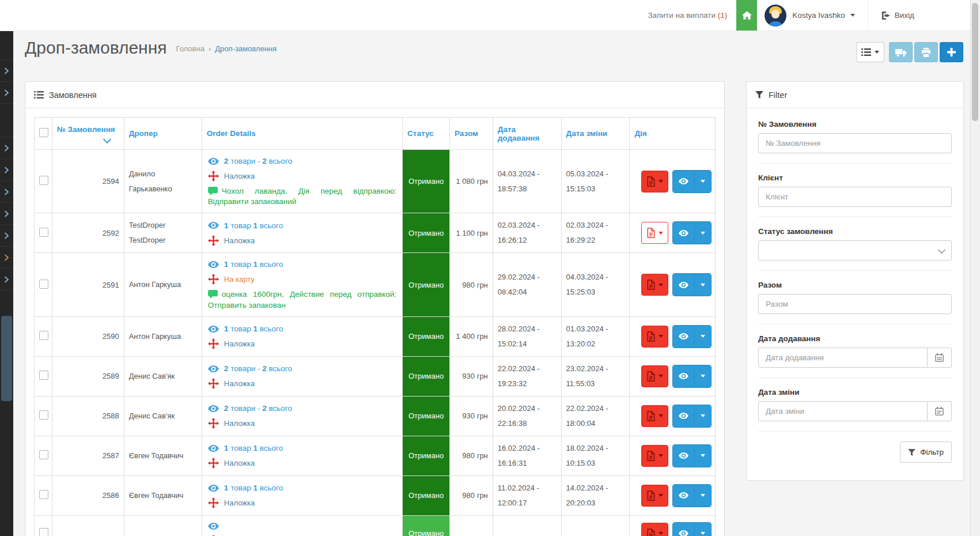  What do you see at coordinates (258, 408) in the screenshot?
I see `order-items-text: 2 товари - 2 всього` at bounding box center [258, 408].